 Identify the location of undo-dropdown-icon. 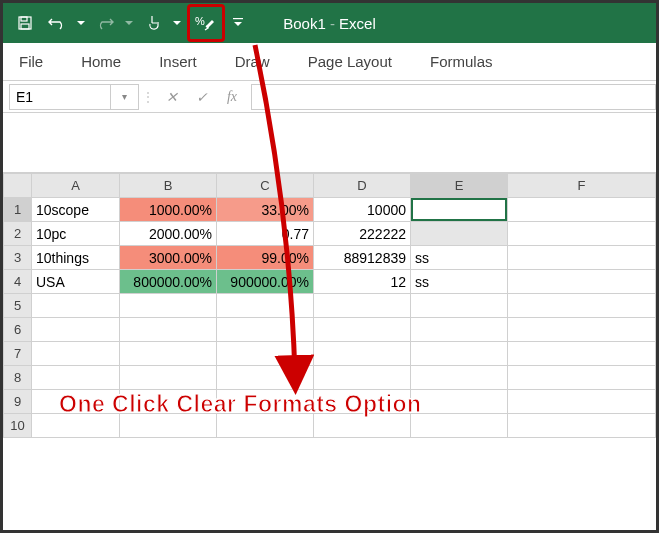
(81, 23).